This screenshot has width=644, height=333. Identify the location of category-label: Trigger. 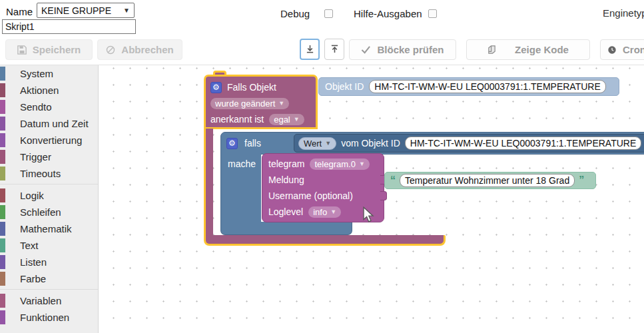
(36, 157).